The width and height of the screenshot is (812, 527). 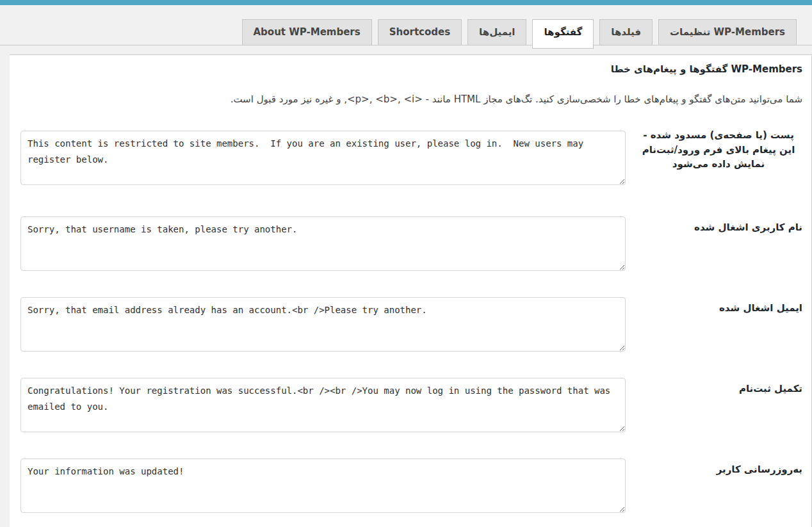 What do you see at coordinates (406, 32) in the screenshot?
I see `nav-tab-bar: WP-Members تنظیمات فیلدها گفتگوها ایمیل‌…` at bounding box center [406, 32].